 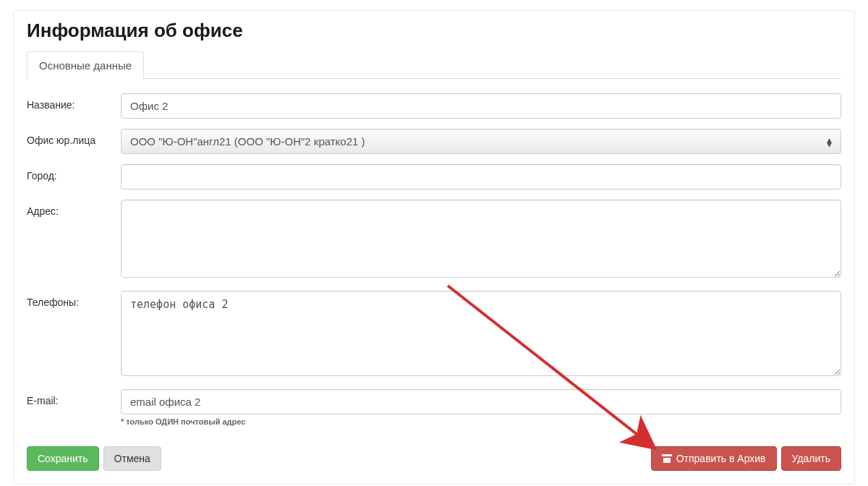 I want to click on textarea-address, so click(x=481, y=239).